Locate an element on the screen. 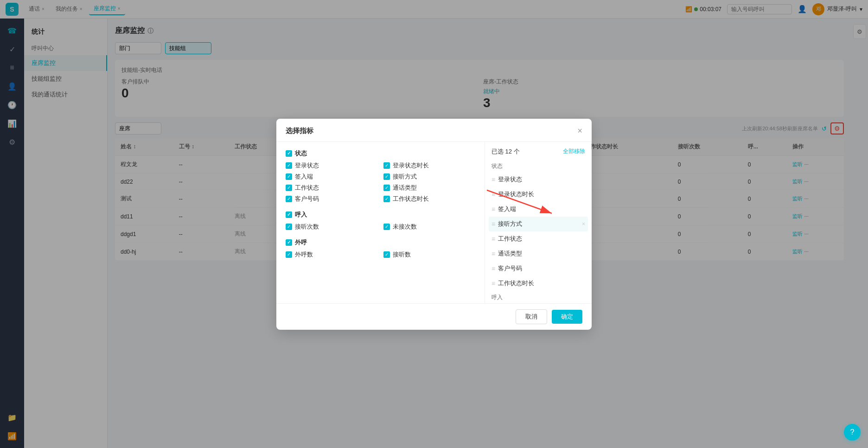 The width and height of the screenshot is (868, 448). selected-item-signin: ≡ 签入端 is located at coordinates (538, 209).